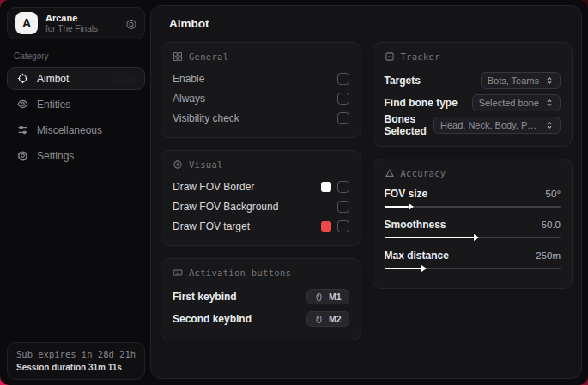  Describe the element at coordinates (240, 273) in the screenshot. I see `activation-title: Activation buttons` at that location.